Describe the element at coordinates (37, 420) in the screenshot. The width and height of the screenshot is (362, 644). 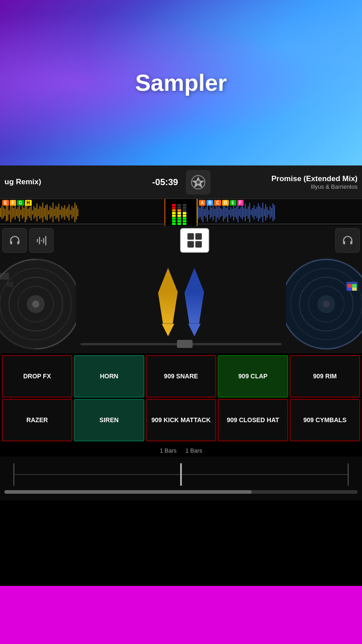
I see `pad-razer: RAZER` at that location.